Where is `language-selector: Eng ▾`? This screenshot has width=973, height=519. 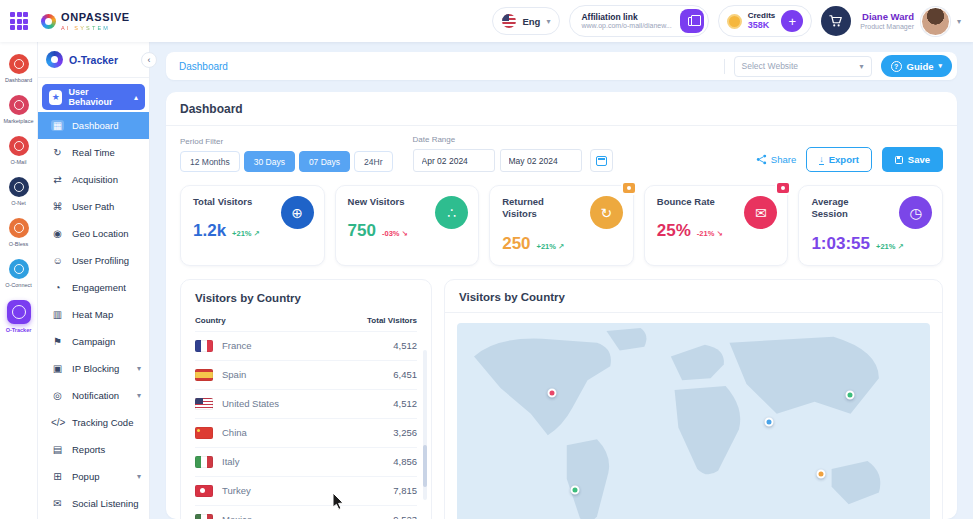 language-selector: Eng ▾ is located at coordinates (526, 21).